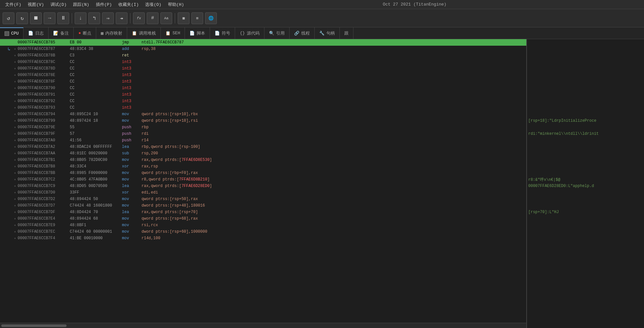 Image resolution: width=644 pixels, height=328 pixels. What do you see at coordinates (36, 18) in the screenshot?
I see `stop-button: ⏹` at bounding box center [36, 18].